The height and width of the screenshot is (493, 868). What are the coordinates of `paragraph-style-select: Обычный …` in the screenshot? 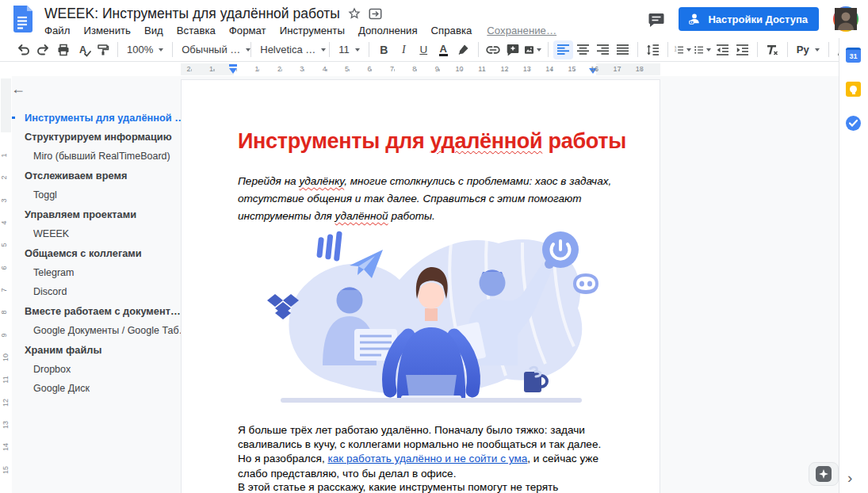 It's located at (212, 50).